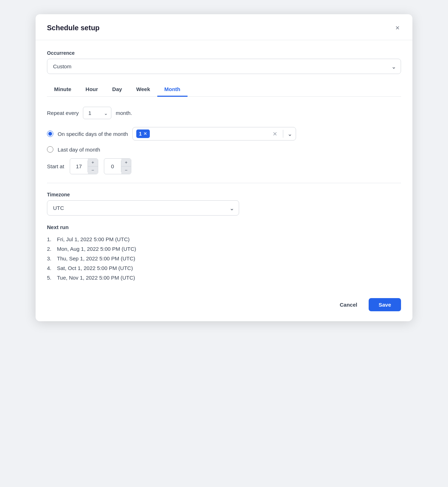  What do you see at coordinates (51, 239) in the screenshot?
I see `list-item-num: 1.` at bounding box center [51, 239].